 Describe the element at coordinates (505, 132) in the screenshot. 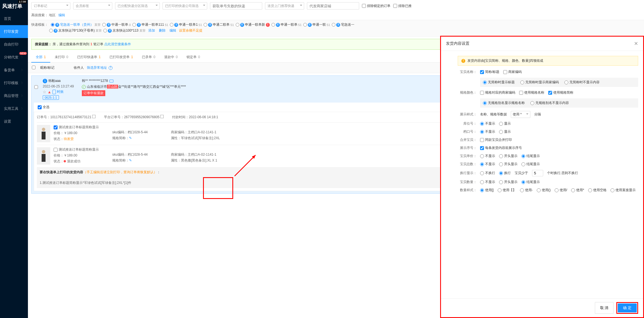

I see `radio-dock-show: 显示` at that location.